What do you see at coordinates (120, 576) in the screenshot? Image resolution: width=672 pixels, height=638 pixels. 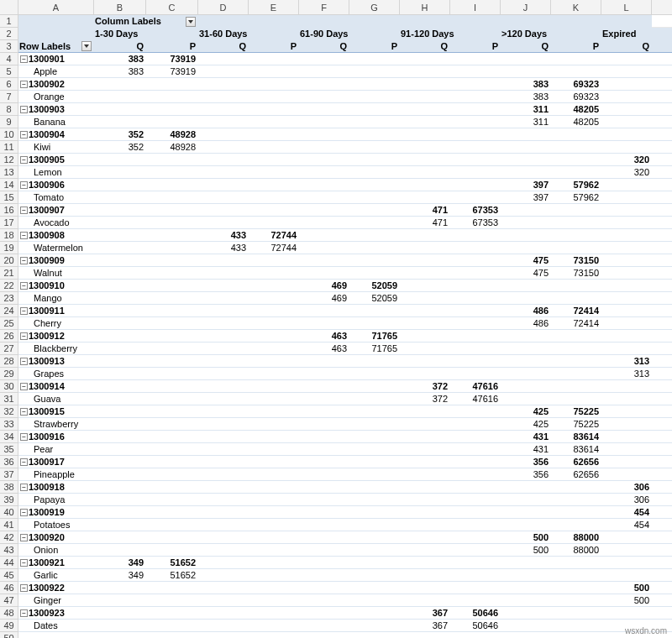 I see `value-cell: 349` at bounding box center [120, 576].